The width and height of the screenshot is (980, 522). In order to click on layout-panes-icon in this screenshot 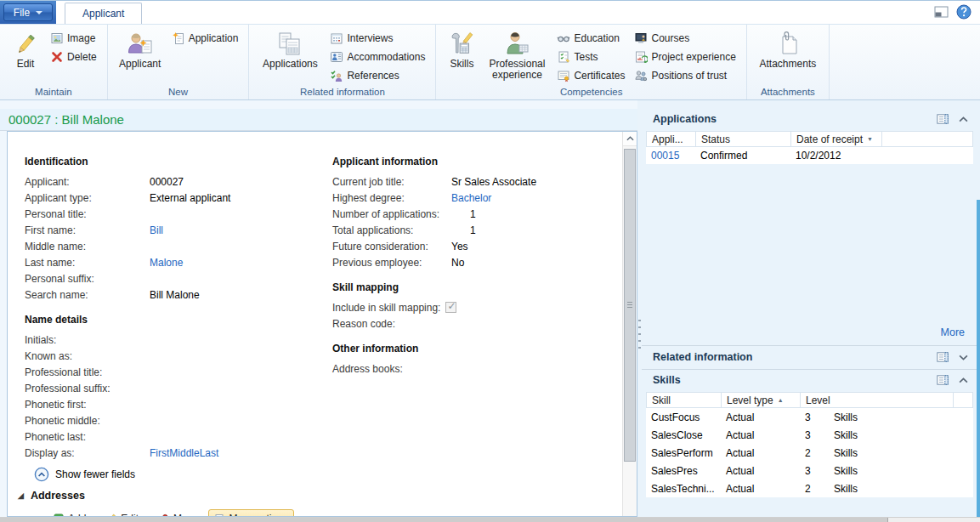, I will do `click(942, 12)`.